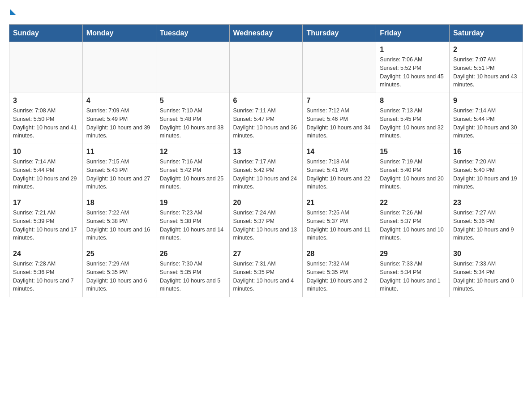 The image size is (532, 411). I want to click on day-info: Sunrise: 7:16 AMSunset: 5:42 PMDaylight:…, so click(193, 175).